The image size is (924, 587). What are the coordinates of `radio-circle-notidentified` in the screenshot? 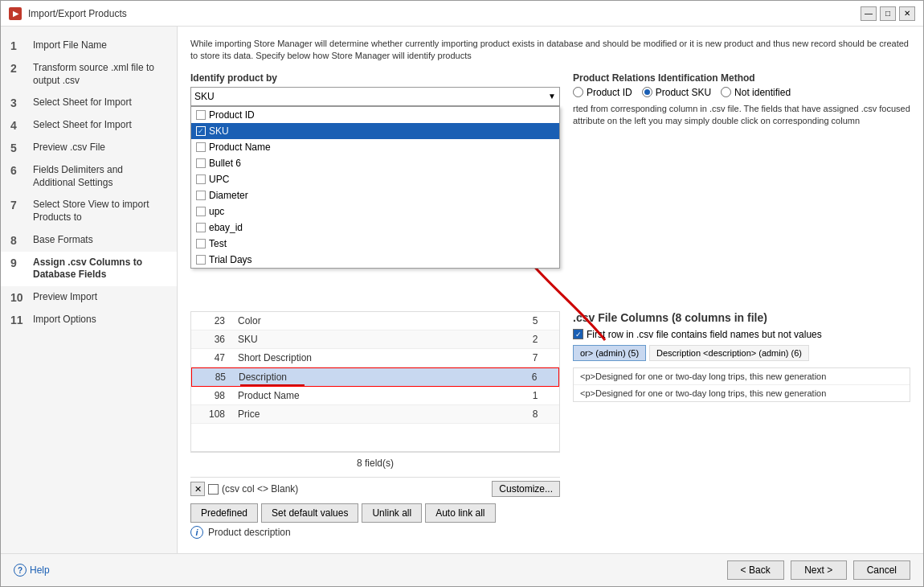 It's located at (726, 92).